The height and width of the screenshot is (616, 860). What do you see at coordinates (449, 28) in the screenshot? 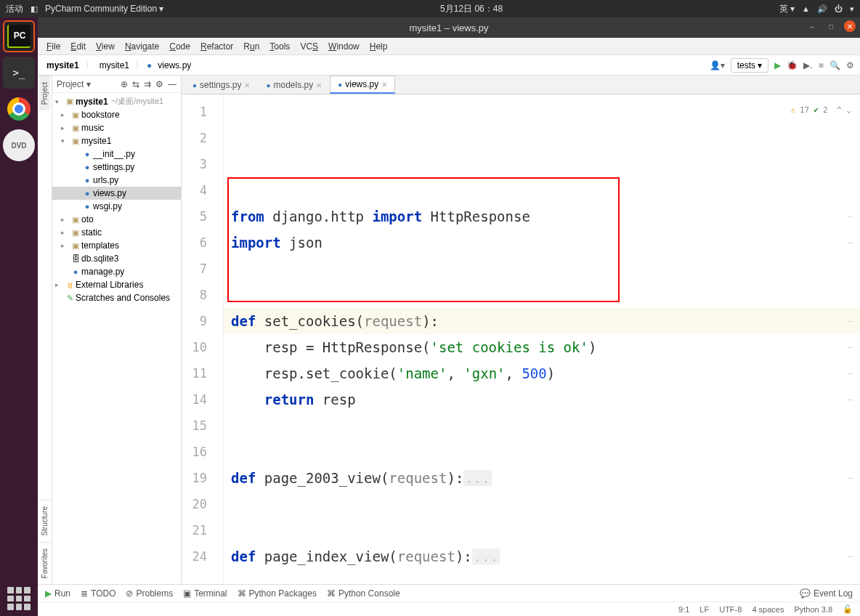
I see `window-title: mysite1 – views.py` at bounding box center [449, 28].